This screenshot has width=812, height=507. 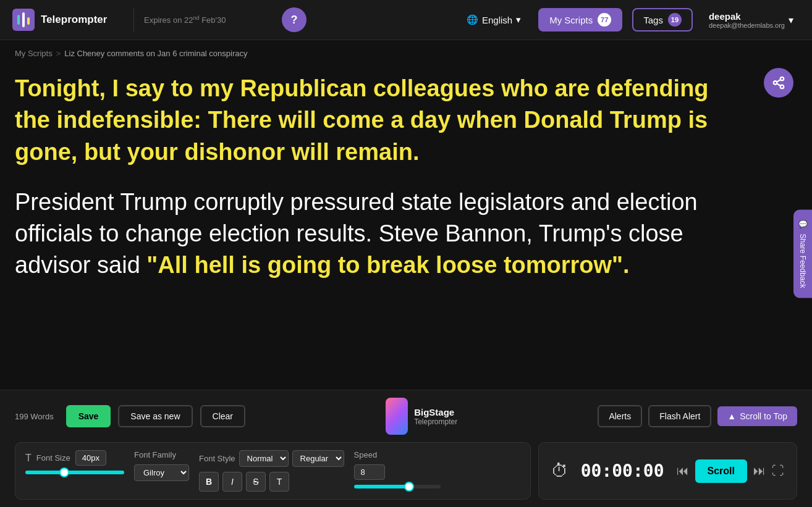 I want to click on alerts-button: Alerts, so click(x=620, y=416).